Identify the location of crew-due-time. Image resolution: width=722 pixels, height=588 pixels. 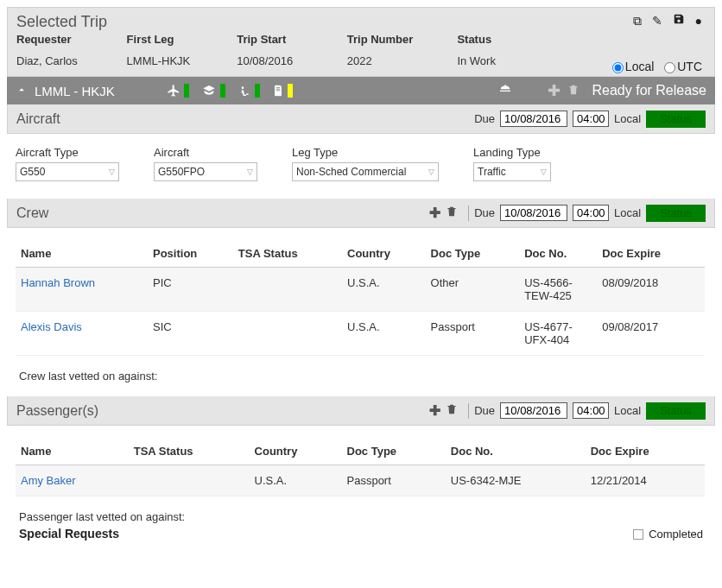
(591, 212).